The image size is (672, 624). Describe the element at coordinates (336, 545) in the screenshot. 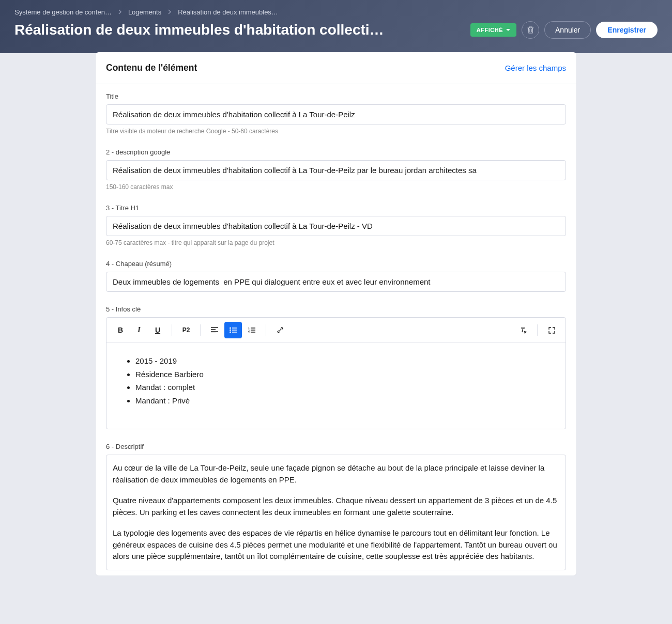

I see `descriptif-paragraph: La typologie des logements avec des espa…` at that location.